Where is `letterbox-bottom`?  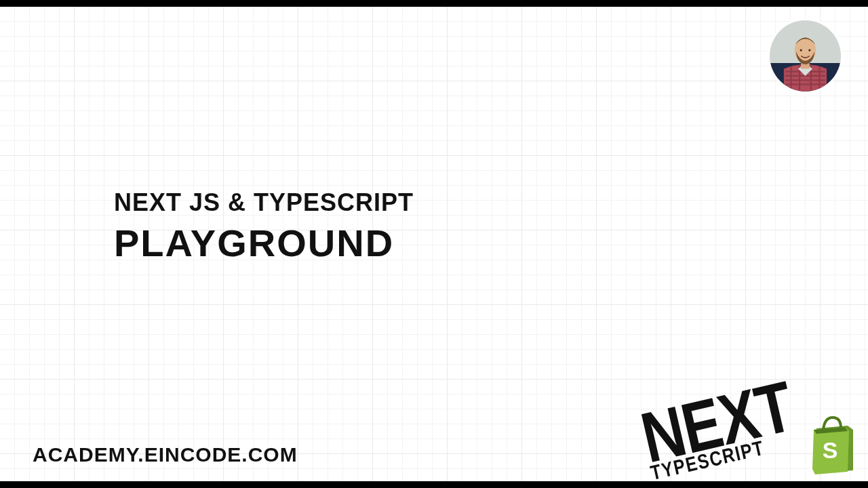
letterbox-bottom is located at coordinates (434, 485).